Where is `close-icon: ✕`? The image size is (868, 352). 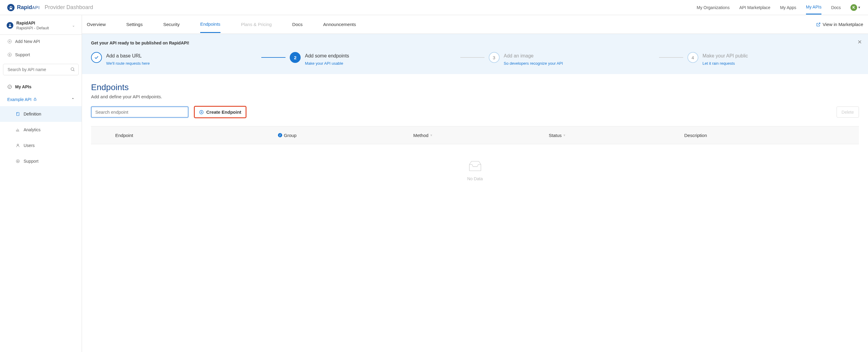
close-icon: ✕ is located at coordinates (860, 42).